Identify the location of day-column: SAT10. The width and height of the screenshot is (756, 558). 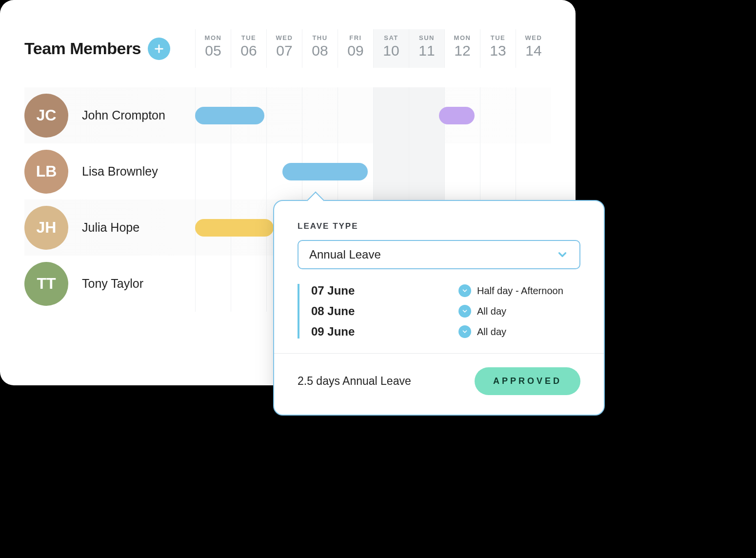
(391, 49).